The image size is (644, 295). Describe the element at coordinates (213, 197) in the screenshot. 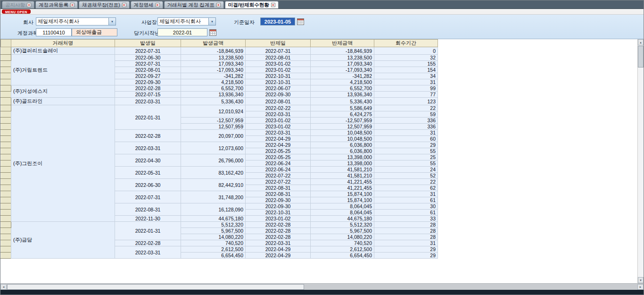

I see `cell-occur-amount: 31,748,200` at that location.